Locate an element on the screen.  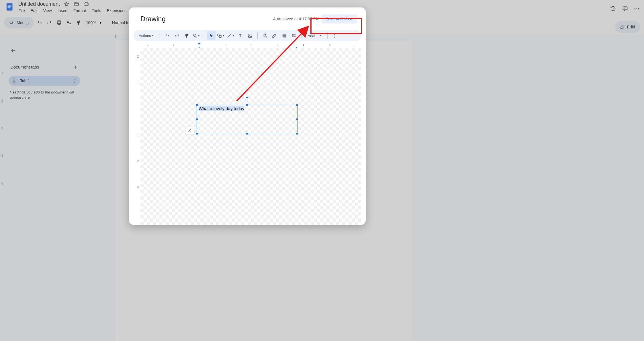
shape-tool: ▼ is located at coordinates (221, 36).